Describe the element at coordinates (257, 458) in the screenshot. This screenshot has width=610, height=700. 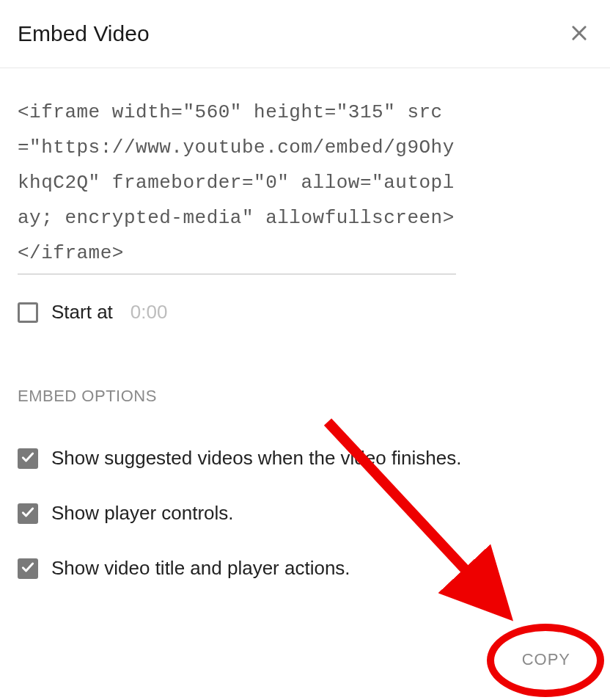
I see `option-suggested-label: Show suggested videos when the video fin…` at that location.